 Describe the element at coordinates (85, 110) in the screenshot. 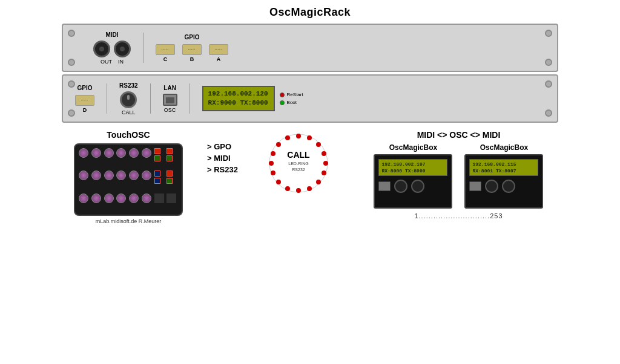

I see `gpio-port-d-label: D` at that location.